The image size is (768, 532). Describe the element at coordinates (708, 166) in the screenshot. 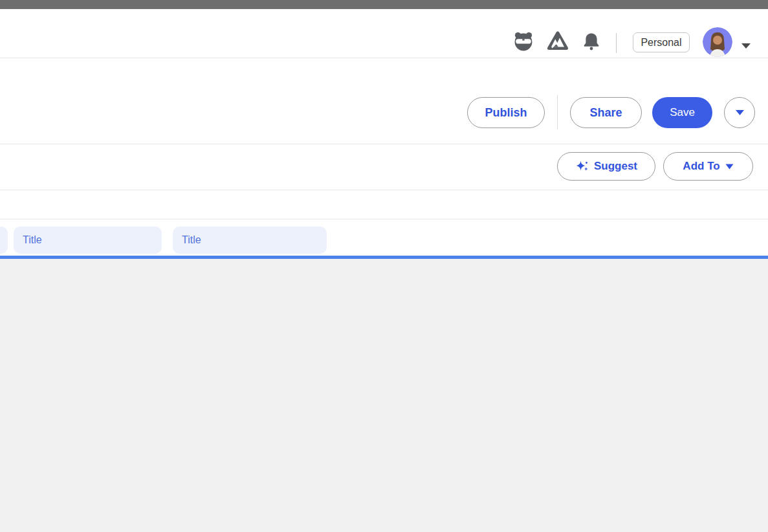

I see `add-to-button: Add To` at that location.